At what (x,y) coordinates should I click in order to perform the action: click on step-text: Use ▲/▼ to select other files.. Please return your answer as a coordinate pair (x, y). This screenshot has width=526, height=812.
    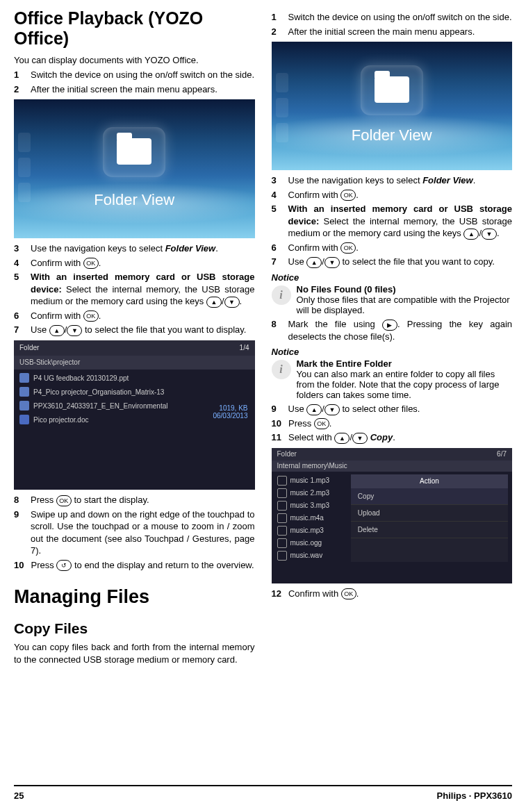
    Looking at the image, I should click on (400, 409).